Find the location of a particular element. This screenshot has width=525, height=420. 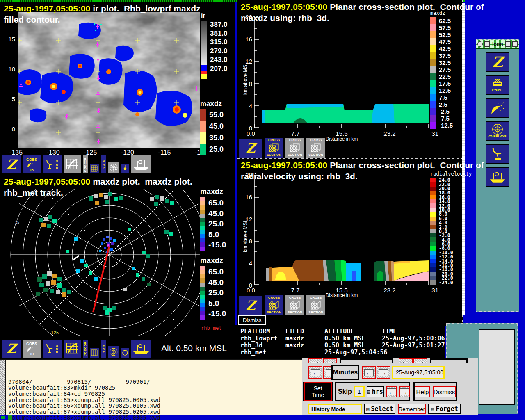

overlays-button: OVERLAYS is located at coordinates (498, 131).